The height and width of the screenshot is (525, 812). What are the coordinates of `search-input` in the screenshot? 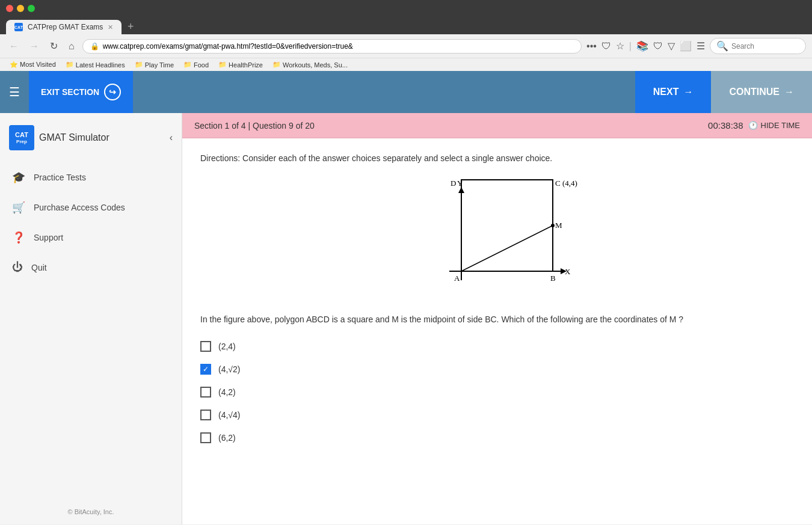 It's located at (761, 46).